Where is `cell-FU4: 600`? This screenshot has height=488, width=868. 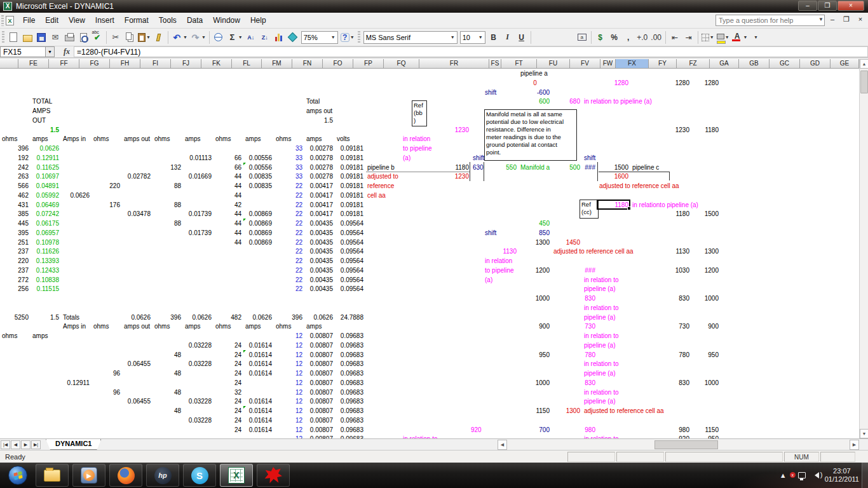 cell-FU4: 600 is located at coordinates (534, 102).